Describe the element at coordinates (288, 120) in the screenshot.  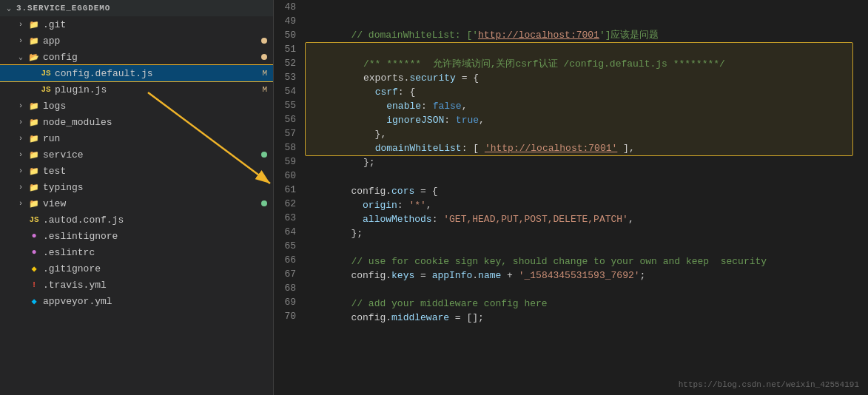
I see `line-num: 56` at that location.